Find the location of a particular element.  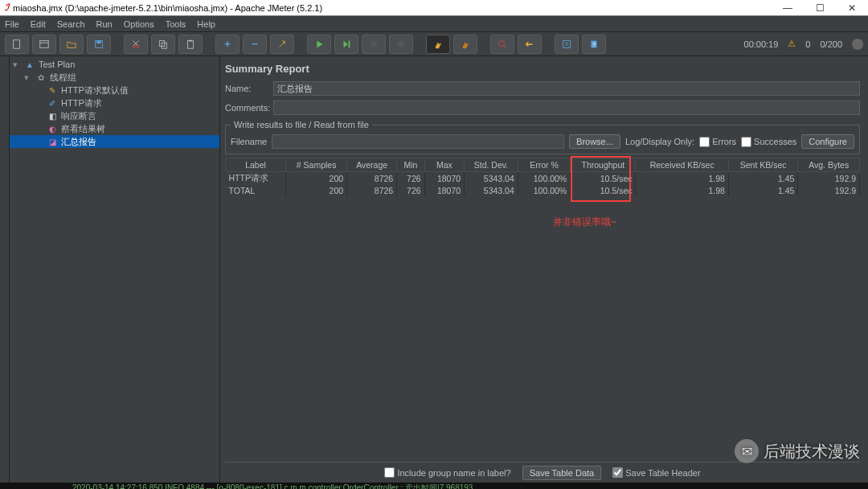

pipette-icon: ✐ is located at coordinates (52, 103).